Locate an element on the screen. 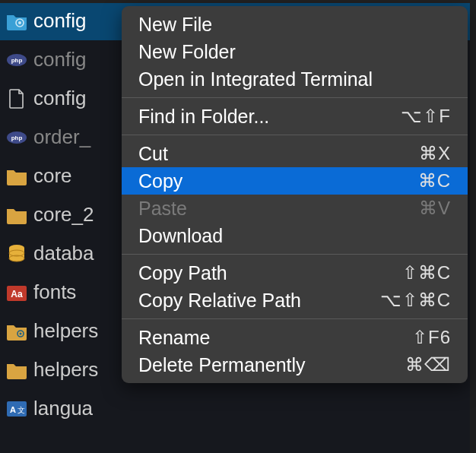 The width and height of the screenshot is (476, 453). menu-item-shortcut: ⇧F6 is located at coordinates (432, 337).